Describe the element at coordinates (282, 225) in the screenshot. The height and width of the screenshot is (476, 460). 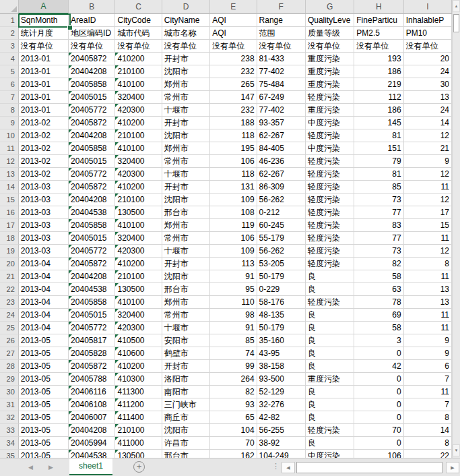
I see `cell-F17: 60-245` at that location.